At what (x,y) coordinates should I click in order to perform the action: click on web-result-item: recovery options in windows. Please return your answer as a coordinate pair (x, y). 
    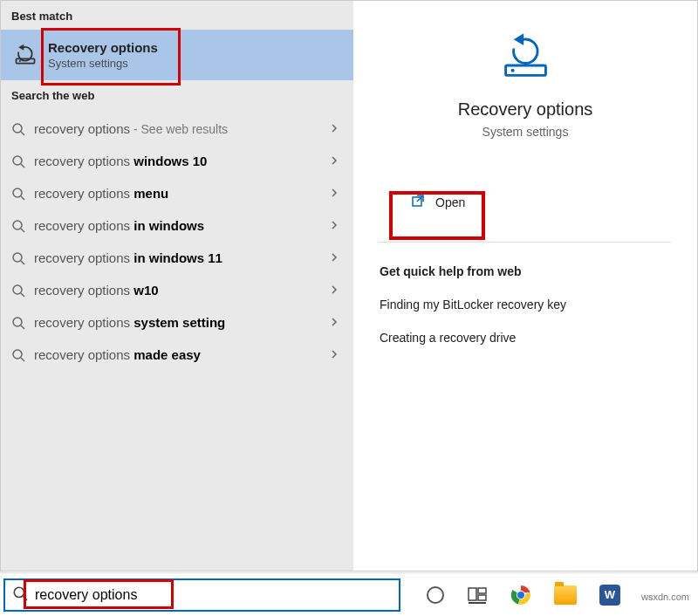
    Looking at the image, I should click on (177, 225).